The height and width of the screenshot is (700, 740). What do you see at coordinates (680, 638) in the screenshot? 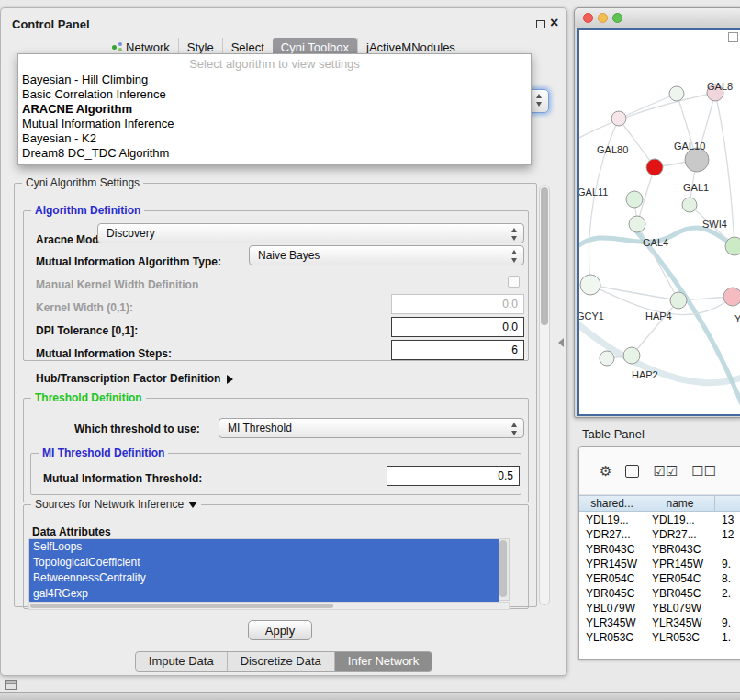
I see `table-cell: YLR053C` at bounding box center [680, 638].